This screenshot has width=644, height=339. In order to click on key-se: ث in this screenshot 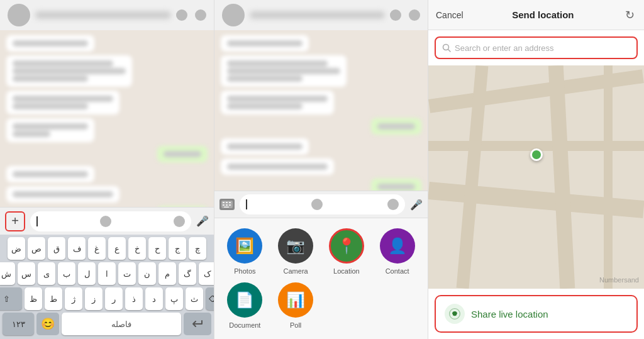, I will do `click(194, 299)`.